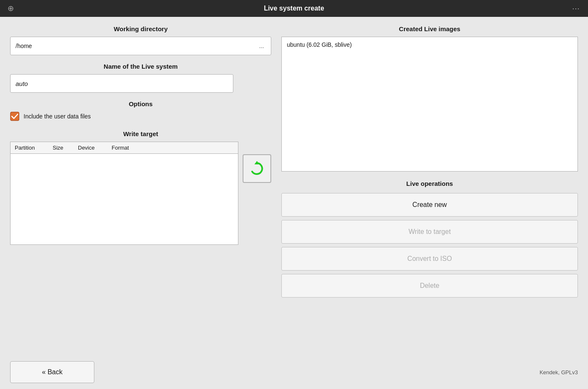 This screenshot has height=389, width=588. I want to click on live-name-input, so click(122, 83).